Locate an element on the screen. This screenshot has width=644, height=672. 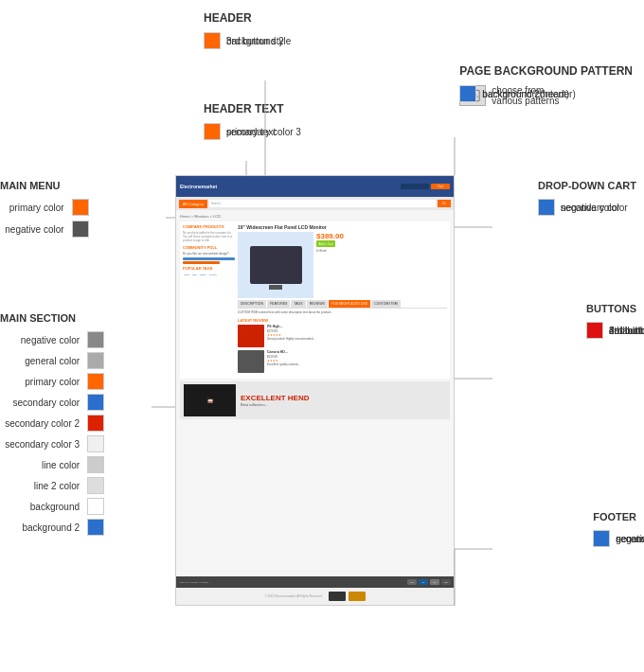
header-text-section: HEADER TEXT secondary color 3 primary te… is located at coordinates (244, 113).